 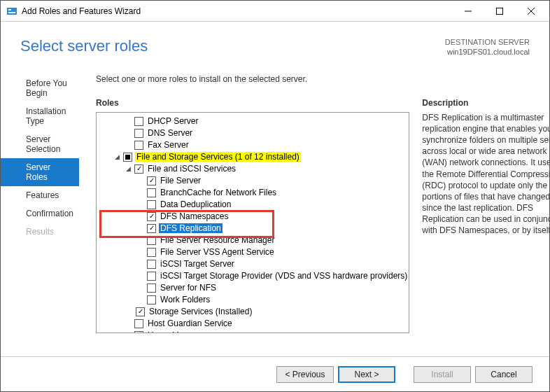 What do you see at coordinates (264, 169) in the screenshot?
I see `role-file-iscsi-services: ◢File and iSCSI Services` at bounding box center [264, 169].